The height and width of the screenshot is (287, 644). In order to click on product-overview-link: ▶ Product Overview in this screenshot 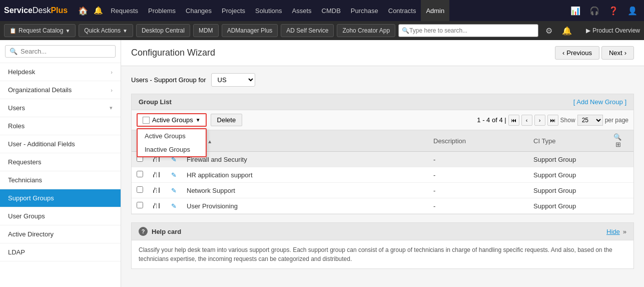, I will do `click(613, 31)`.